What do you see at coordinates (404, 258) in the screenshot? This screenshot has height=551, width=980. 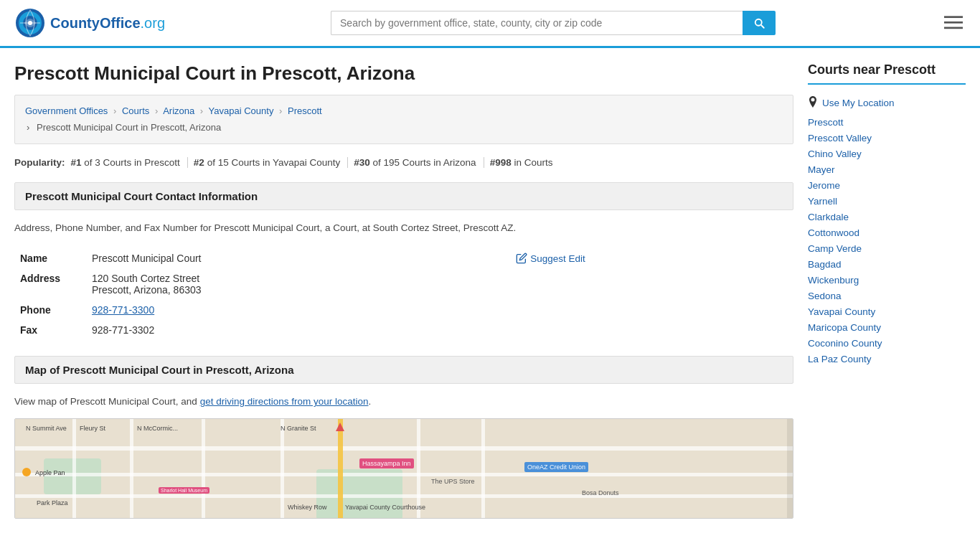 I see `table-row: Name Prescott Municipal Court Suggest Ed…` at bounding box center [404, 258].